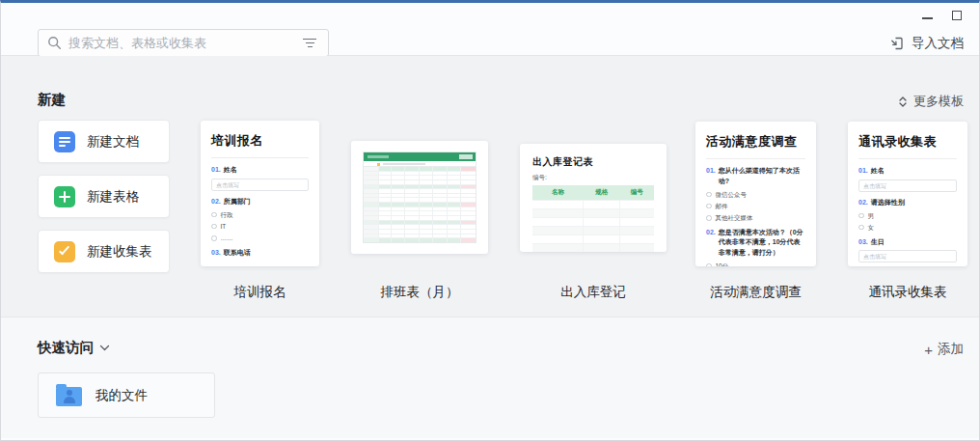  Describe the element at coordinates (104, 141) in the screenshot. I see `new-document-button: 新建文档` at that location.